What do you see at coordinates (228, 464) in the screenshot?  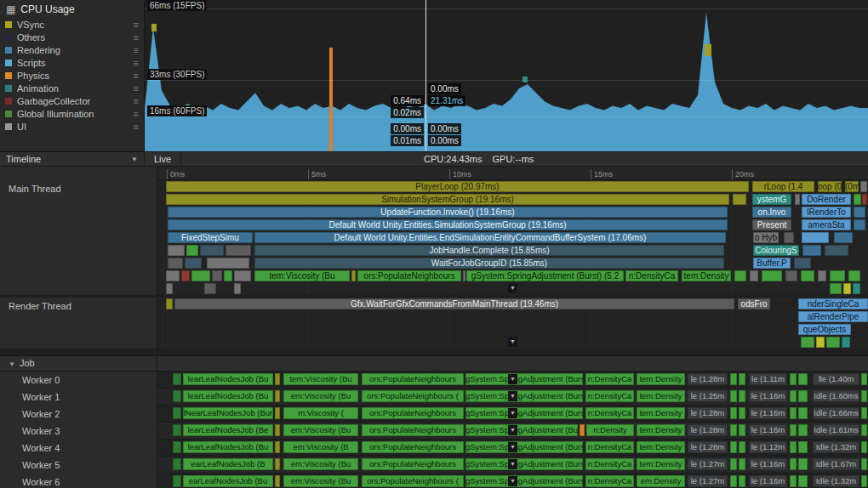 I see `profiler-sample: earLeafNodesJob (B` at bounding box center [228, 464].